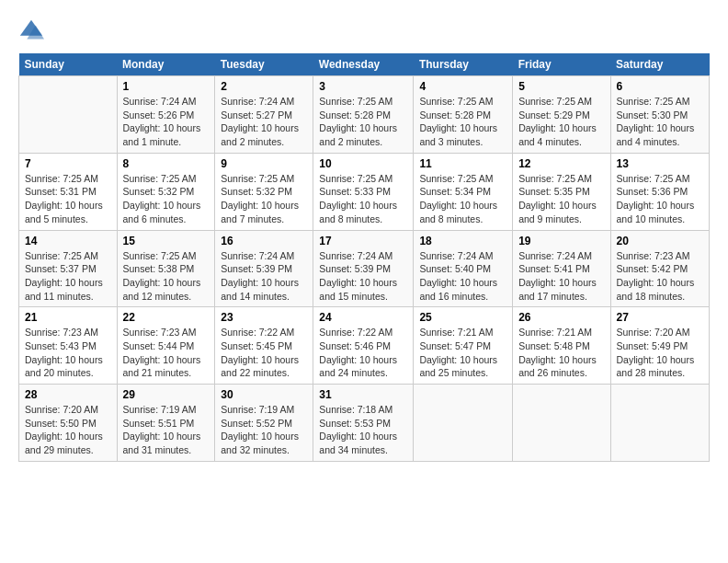 This screenshot has height=563, width=728. I want to click on header-area, so click(364, 29).